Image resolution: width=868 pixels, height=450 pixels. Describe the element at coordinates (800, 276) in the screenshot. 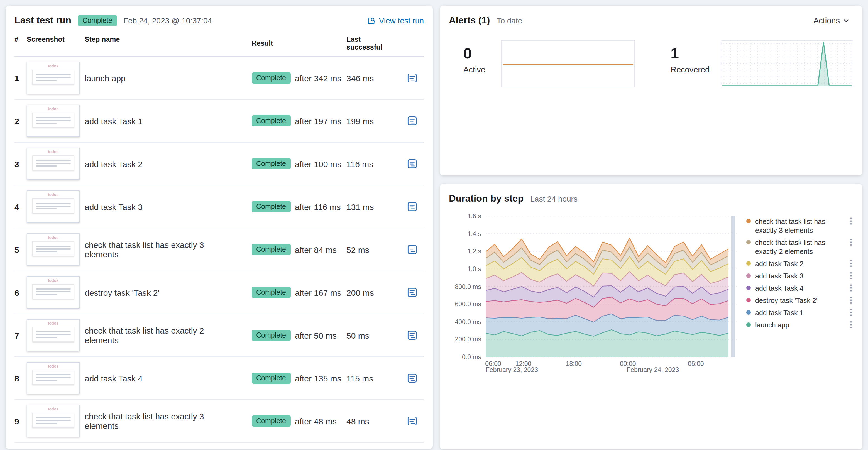

I see `legend-item: add task Task 3` at that location.